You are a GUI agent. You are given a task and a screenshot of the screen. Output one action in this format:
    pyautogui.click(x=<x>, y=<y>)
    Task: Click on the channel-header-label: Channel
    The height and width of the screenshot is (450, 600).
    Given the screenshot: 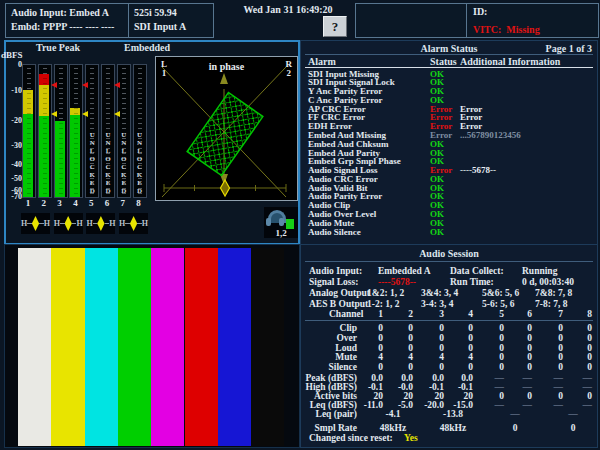 What is the action you would take?
    pyautogui.click(x=346, y=314)
    